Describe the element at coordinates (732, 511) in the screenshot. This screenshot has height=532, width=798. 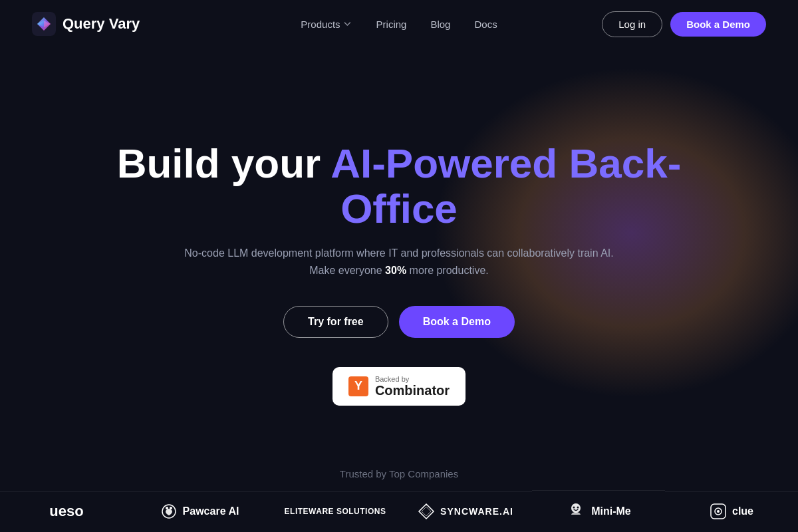
I see `logo-clue: clue` at that location.